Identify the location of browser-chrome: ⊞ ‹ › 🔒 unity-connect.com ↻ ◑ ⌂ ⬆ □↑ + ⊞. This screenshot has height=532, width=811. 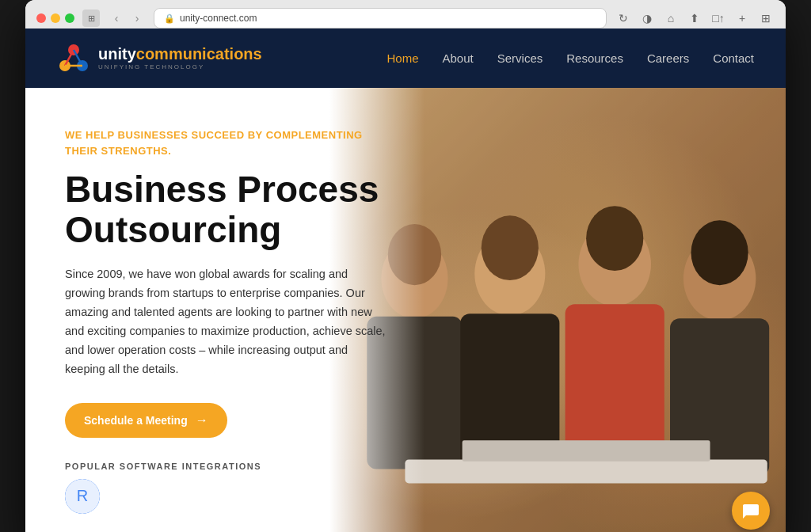
(406, 14).